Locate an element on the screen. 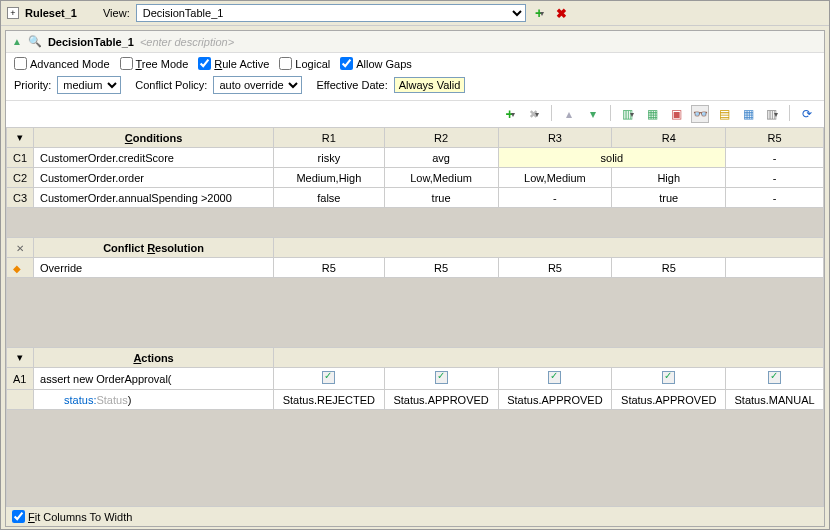 Image resolution: width=830 pixels, height=530 pixels. table-row: C3 CustomerOrder.annualSpending >2000 fa… is located at coordinates (416, 198).